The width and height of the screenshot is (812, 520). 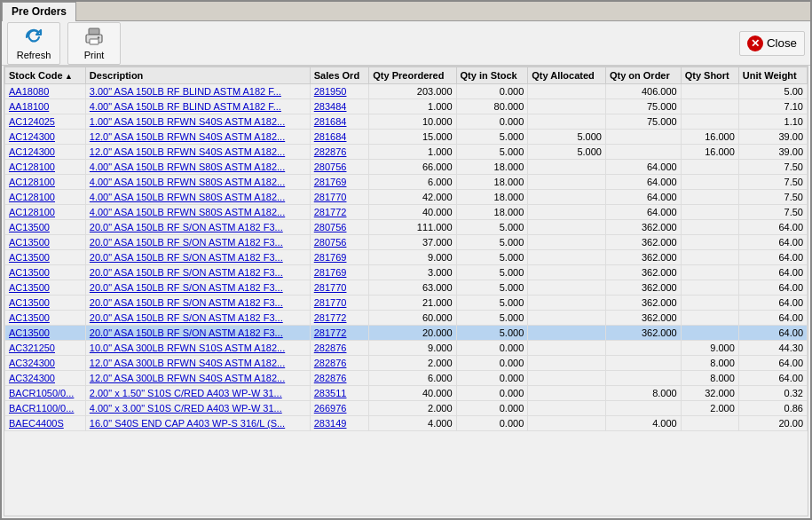 What do you see at coordinates (710, 76) in the screenshot?
I see `col-qty-short: Qty Short` at bounding box center [710, 76].